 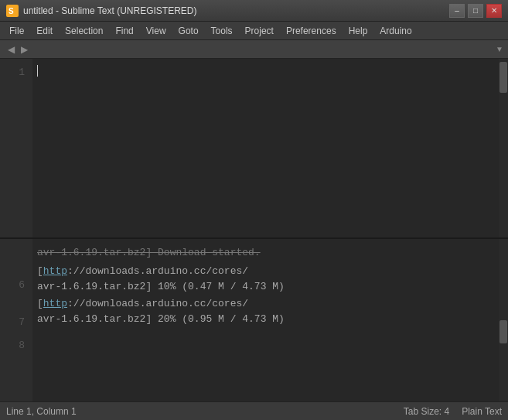 I want to click on menu-tools: Tools, so click(x=222, y=31).